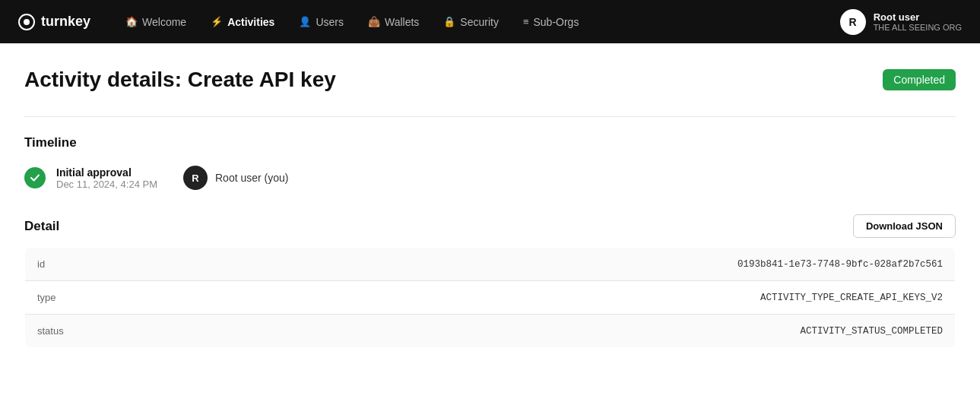 The height and width of the screenshot is (405, 980). Describe the element at coordinates (251, 22) in the screenshot. I see `nav-link-activities-label: Activities` at that location.